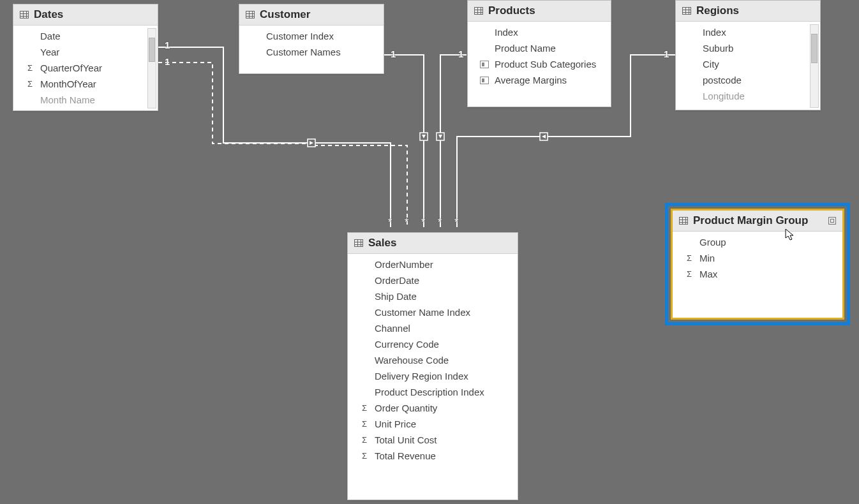 This screenshot has width=859, height=504. I want to click on field-row: Customer Names, so click(311, 52).